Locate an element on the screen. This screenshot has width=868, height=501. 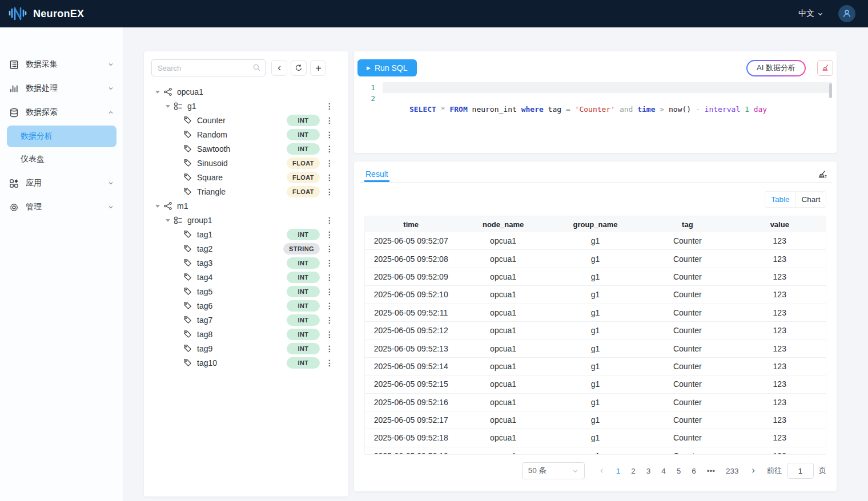
tree-row: tag9 INT ⋮ is located at coordinates (246, 348).